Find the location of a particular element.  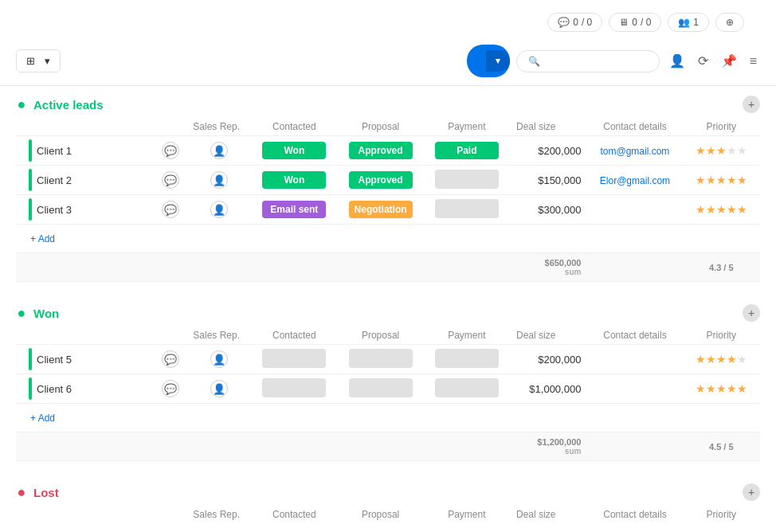

proposal-cell: Negotiation is located at coordinates (380, 210).